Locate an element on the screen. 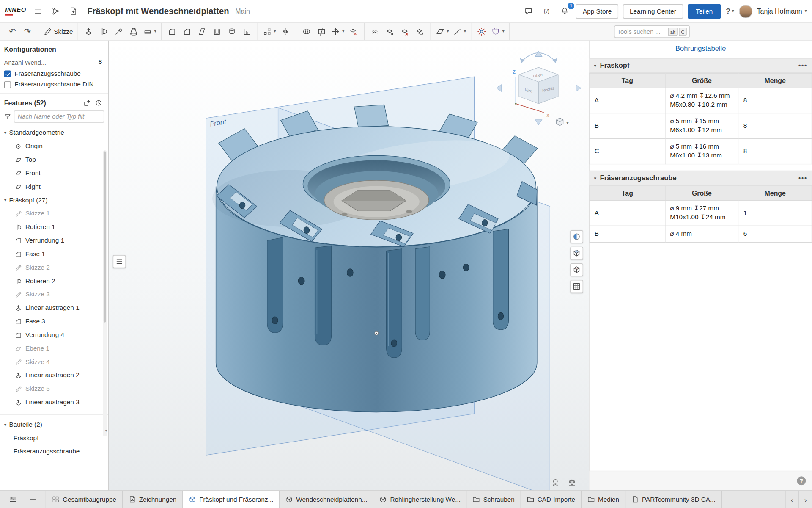 The width and height of the screenshot is (812, 508). feature-item-fase-1: Fase 1 is located at coordinates (54, 254).